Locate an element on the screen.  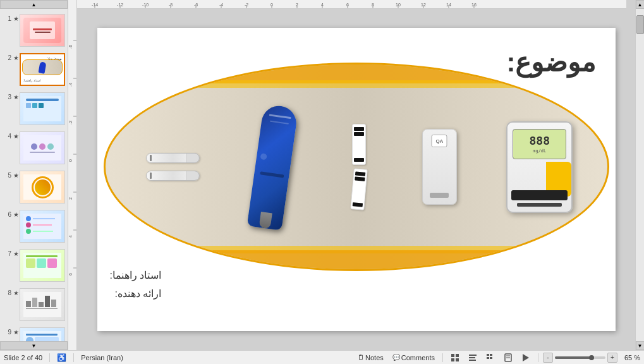
zoom-out-btn: - is located at coordinates (548, 358).